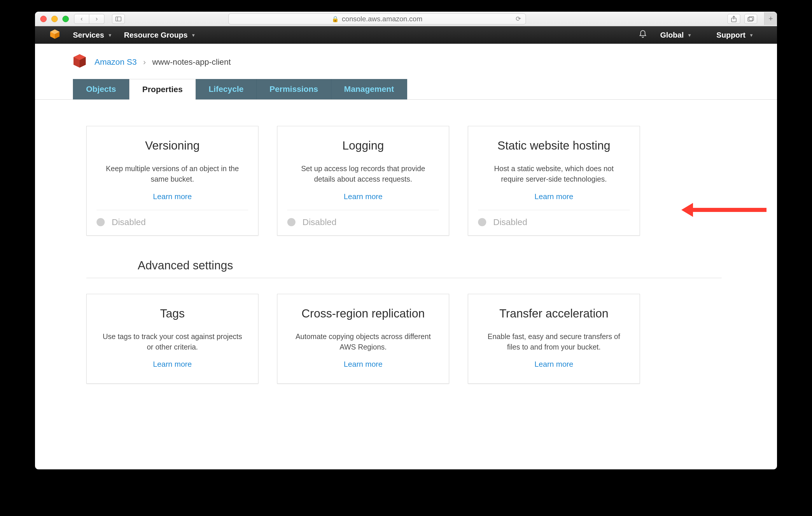 This screenshot has width=812, height=516. What do you see at coordinates (80, 62) in the screenshot?
I see `s3-bucket-icon` at bounding box center [80, 62].